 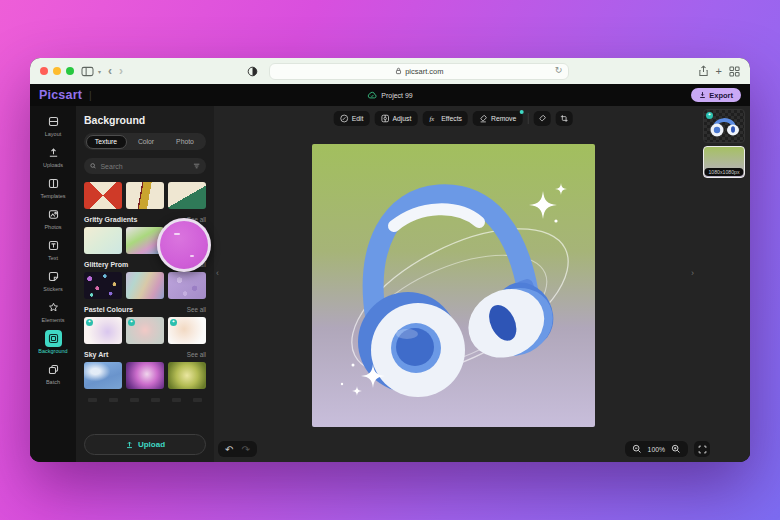 What do you see at coordinates (54, 308) in the screenshot?
I see `star-icon` at bounding box center [54, 308].